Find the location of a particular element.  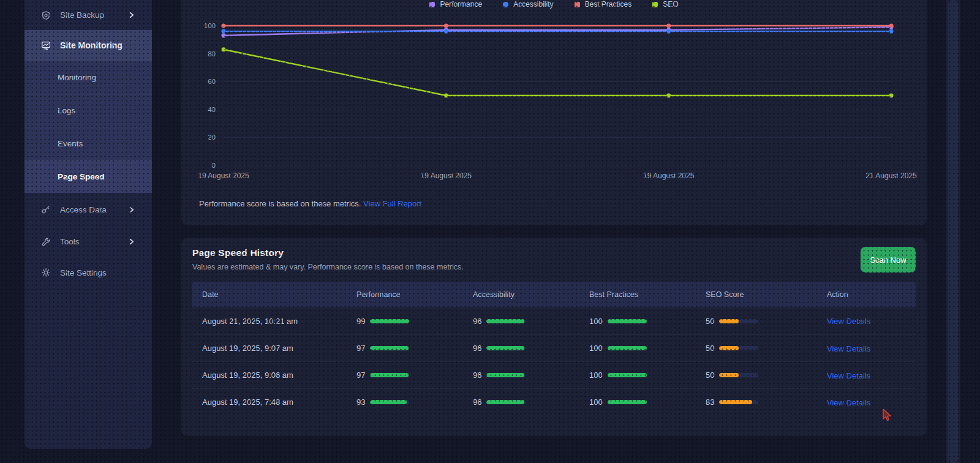

performance-value: 93 is located at coordinates (361, 402).